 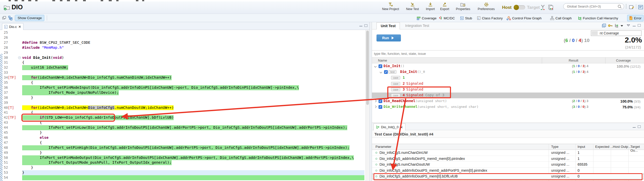 What do you see at coordinates (185, 158) in the screenshot?
I see `code-line-50: 50 IfxPort_setPinModeOutput(Dio_infoCfgS…` at bounding box center [185, 158].